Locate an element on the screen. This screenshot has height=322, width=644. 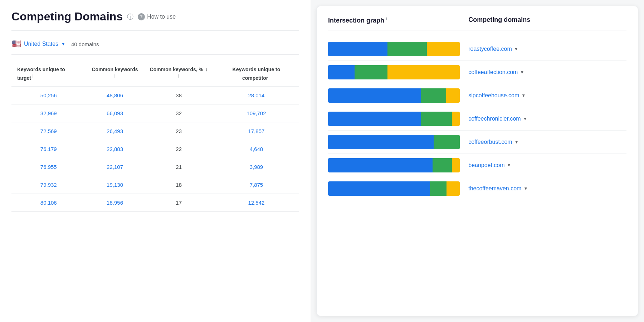
right-panel-row: beanpoet.com ▼ is located at coordinates (477, 165).